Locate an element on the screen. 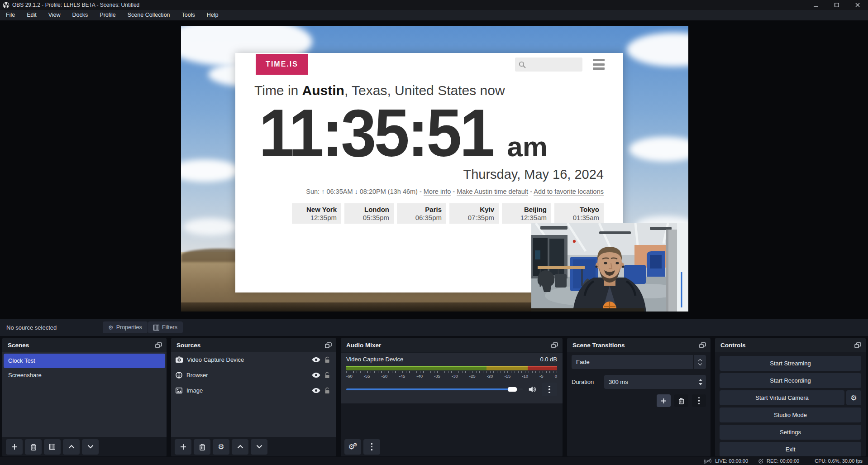 Image resolution: width=868 pixels, height=465 pixels. chevron-down-icon is located at coordinates (700, 363).